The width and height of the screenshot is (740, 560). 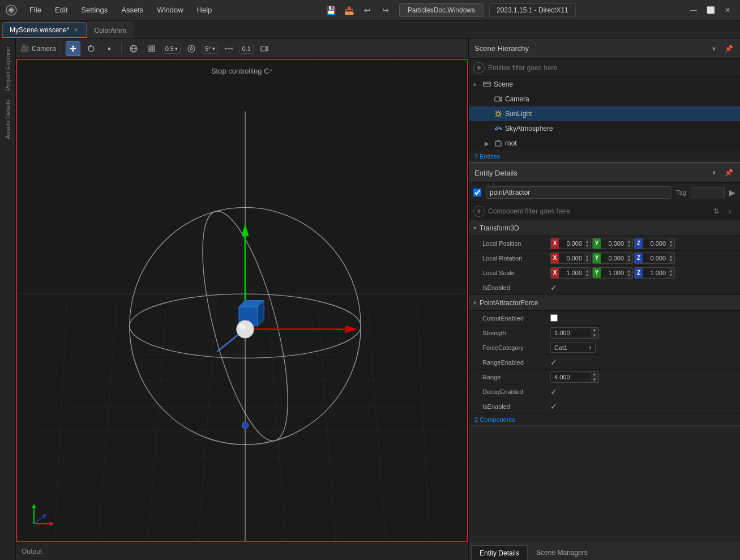 What do you see at coordinates (331, 10) in the screenshot?
I see `save-button: 💾` at bounding box center [331, 10].